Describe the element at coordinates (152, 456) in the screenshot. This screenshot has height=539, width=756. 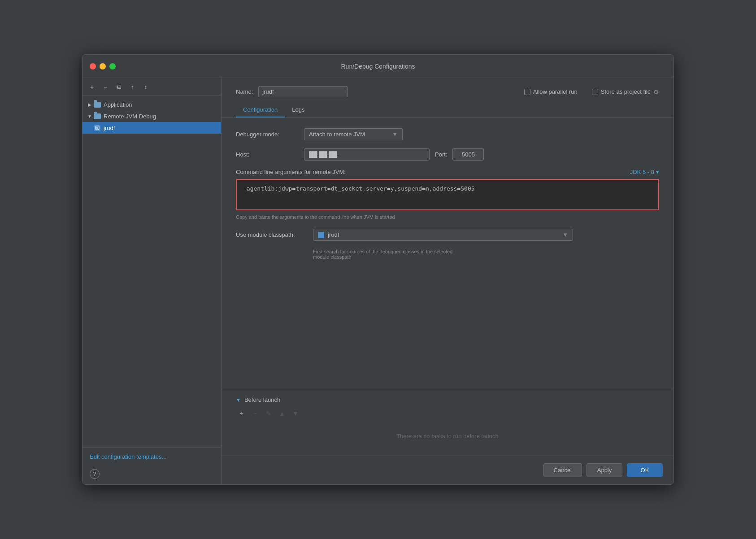
I see `sidebar-footer: Edit configuration templates...` at that location.